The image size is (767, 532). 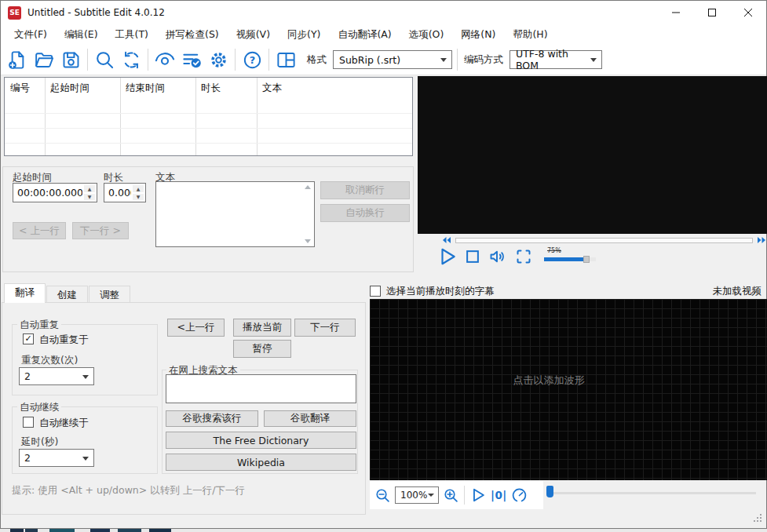 I want to click on subtitle-list: 编号 起始时间 结束时间 时长 文本, so click(x=209, y=116).